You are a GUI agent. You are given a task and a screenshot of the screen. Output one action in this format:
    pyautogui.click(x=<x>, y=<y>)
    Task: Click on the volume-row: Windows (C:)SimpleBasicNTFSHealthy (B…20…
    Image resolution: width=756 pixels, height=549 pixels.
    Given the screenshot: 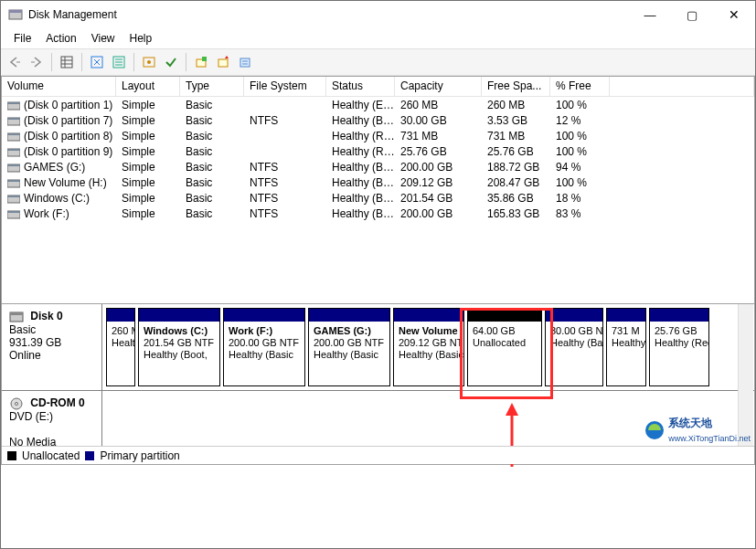 What is the action you would take?
    pyautogui.click(x=378, y=197)
    